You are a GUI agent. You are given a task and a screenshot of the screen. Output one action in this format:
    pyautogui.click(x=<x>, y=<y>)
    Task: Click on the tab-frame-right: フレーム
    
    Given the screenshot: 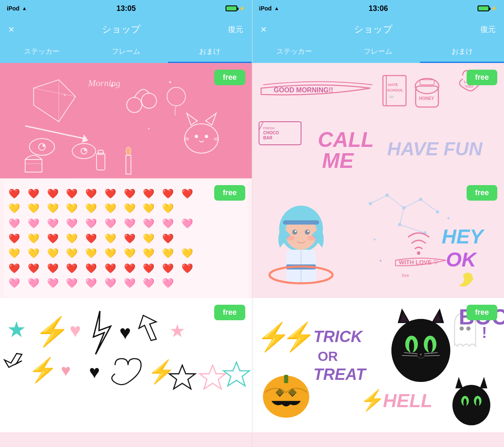 What is the action you would take?
    pyautogui.click(x=378, y=52)
    